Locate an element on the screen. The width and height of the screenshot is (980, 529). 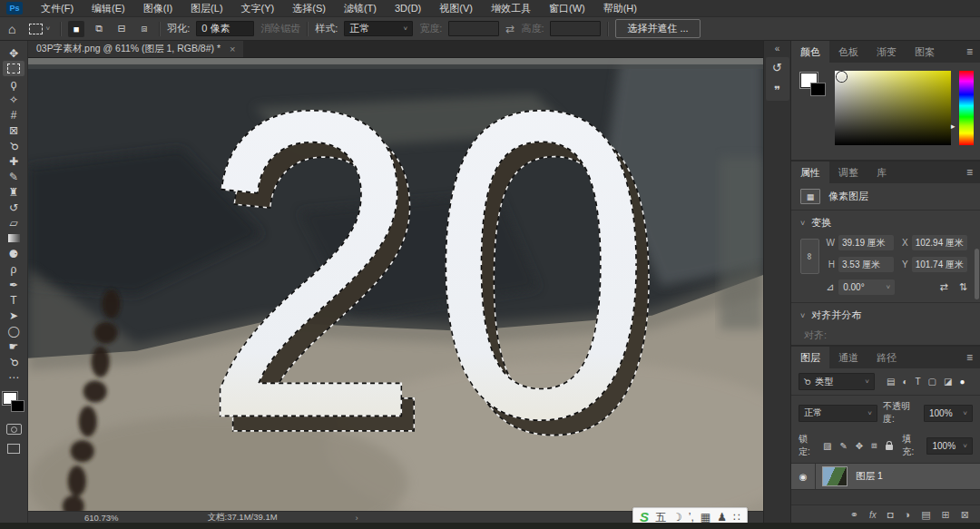
home-icon: ⌂ is located at coordinates (12, 29).